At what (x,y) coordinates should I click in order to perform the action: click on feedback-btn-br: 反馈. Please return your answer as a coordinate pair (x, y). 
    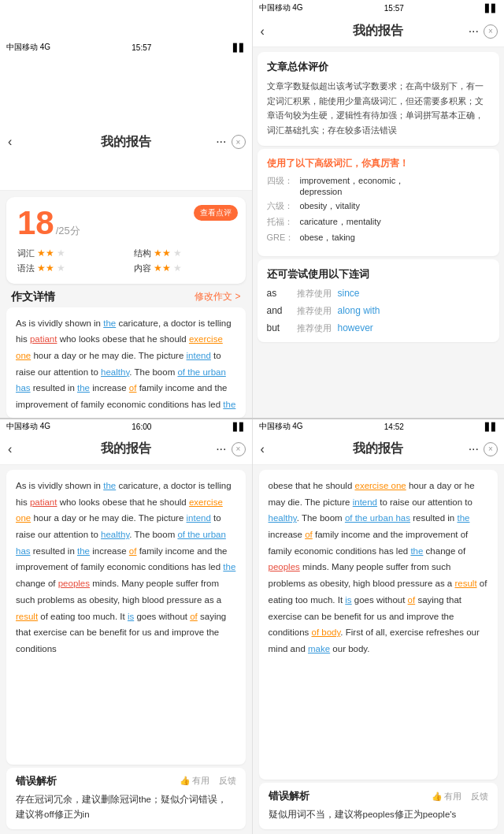
    Looking at the image, I should click on (480, 796).